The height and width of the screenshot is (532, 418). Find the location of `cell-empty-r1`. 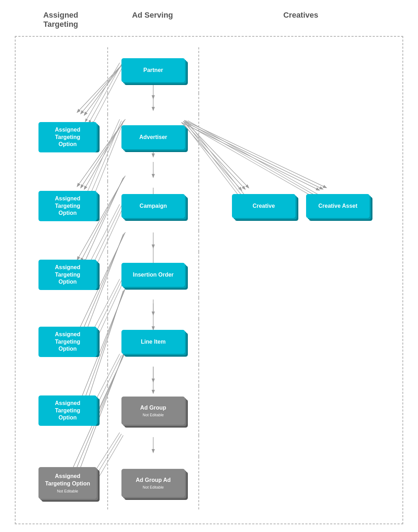

cell-empty-r1 is located at coordinates (301, 70).